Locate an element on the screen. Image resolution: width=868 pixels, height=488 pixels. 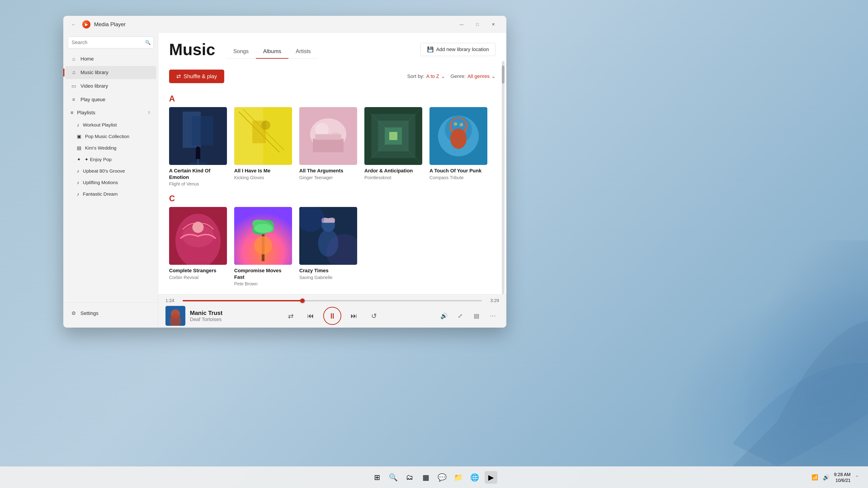
prev-button: ⏮ is located at coordinates (311, 316).